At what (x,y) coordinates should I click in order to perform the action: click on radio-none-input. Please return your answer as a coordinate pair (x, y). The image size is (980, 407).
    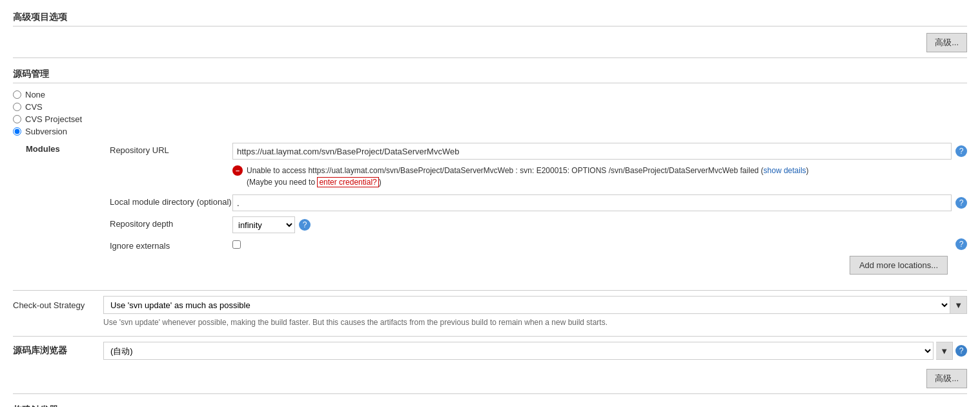
    Looking at the image, I should click on (17, 94).